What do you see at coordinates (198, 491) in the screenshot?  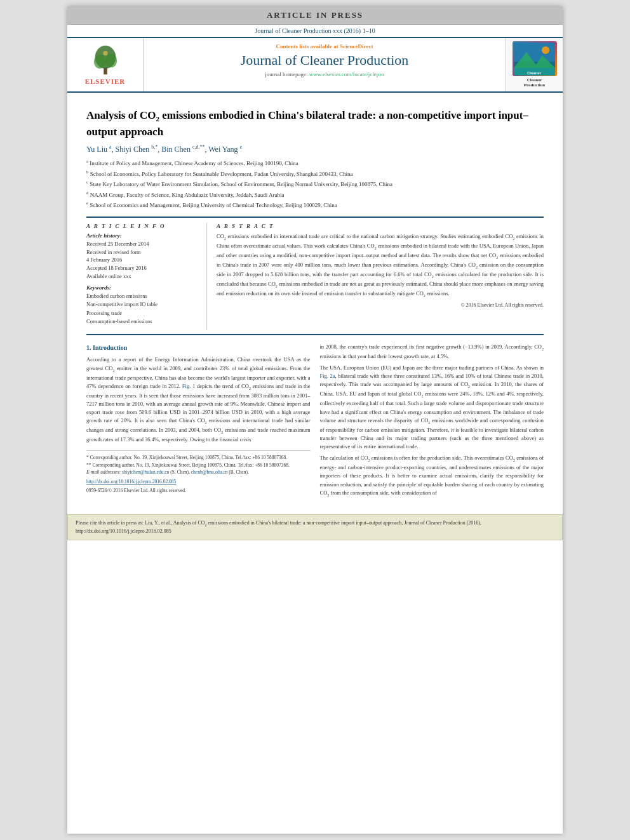 I see `issn-line: 0959-6526/© 2016 Elsevier Ltd. All right…` at bounding box center [198, 491].